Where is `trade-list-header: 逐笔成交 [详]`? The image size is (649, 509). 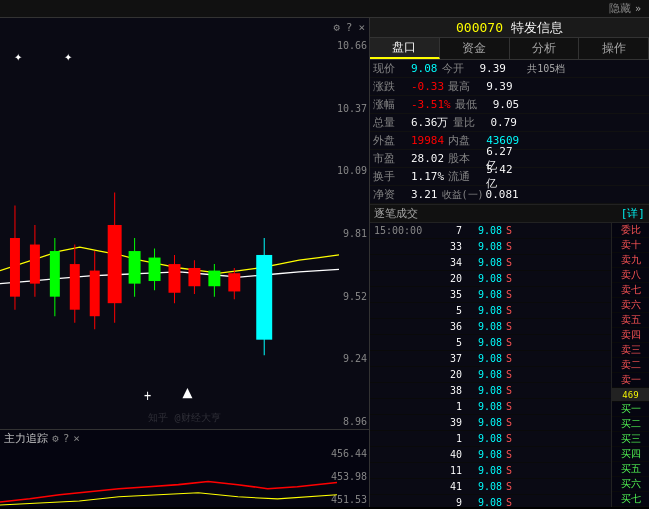 trade-list-header: 逐笔成交 [详] is located at coordinates (510, 214).